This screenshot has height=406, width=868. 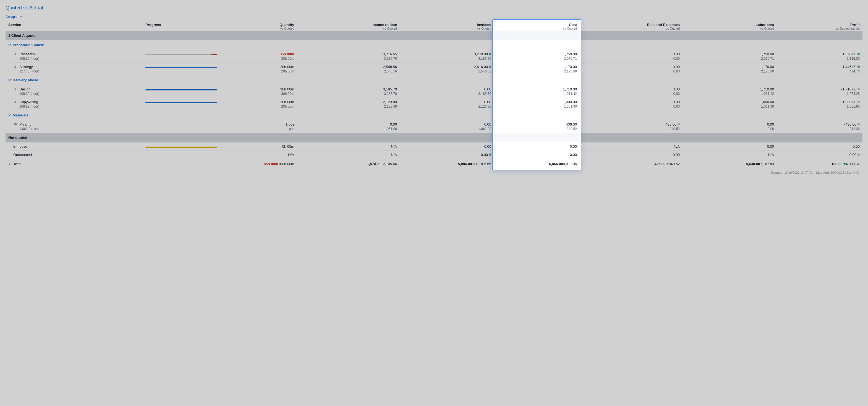 I want to click on service-name: Copywriting, so click(x=29, y=102).